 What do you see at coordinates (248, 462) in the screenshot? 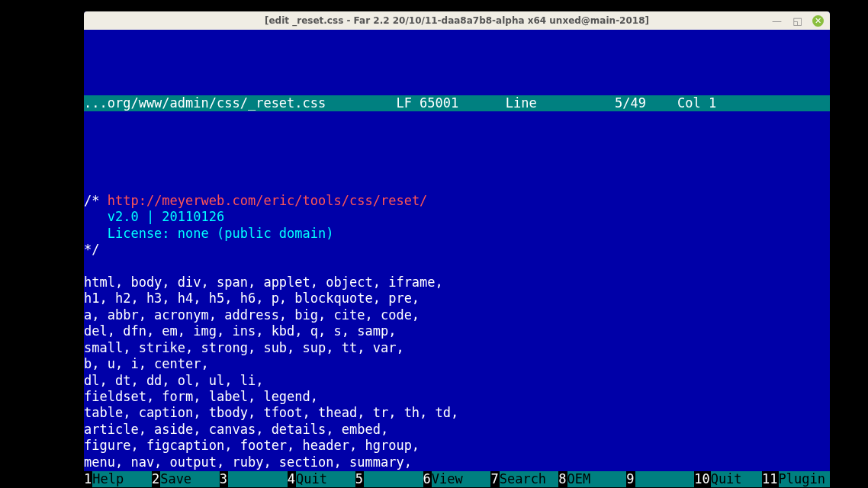
I see `selector: menu, nav, output, ruby, section, summar…` at bounding box center [248, 462].